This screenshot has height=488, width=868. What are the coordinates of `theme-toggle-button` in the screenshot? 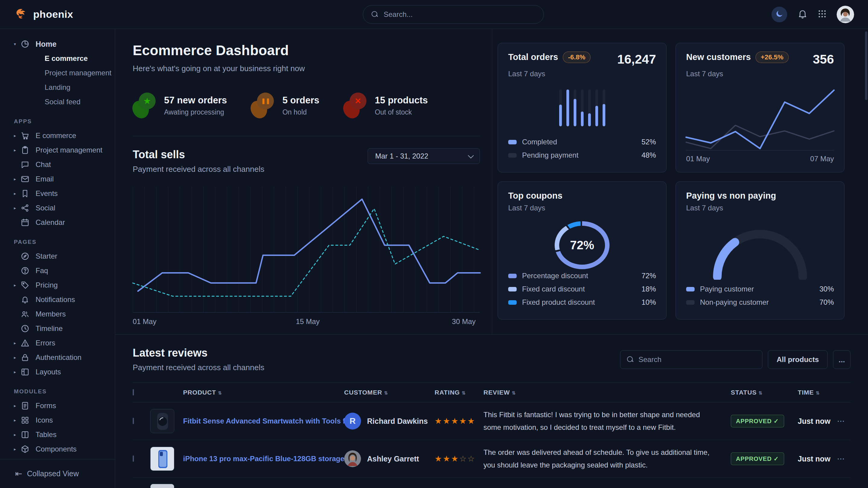 It's located at (779, 14).